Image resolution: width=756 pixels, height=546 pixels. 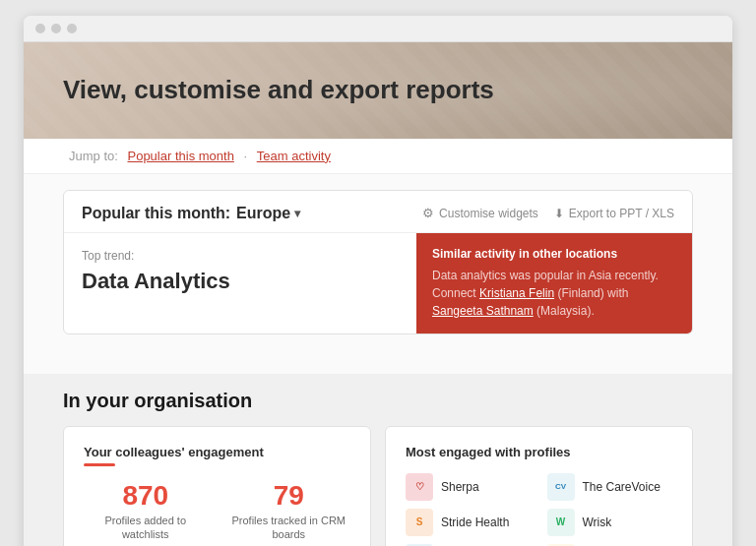 What do you see at coordinates (99, 464) in the screenshot?
I see `engagement-underline` at bounding box center [99, 464].